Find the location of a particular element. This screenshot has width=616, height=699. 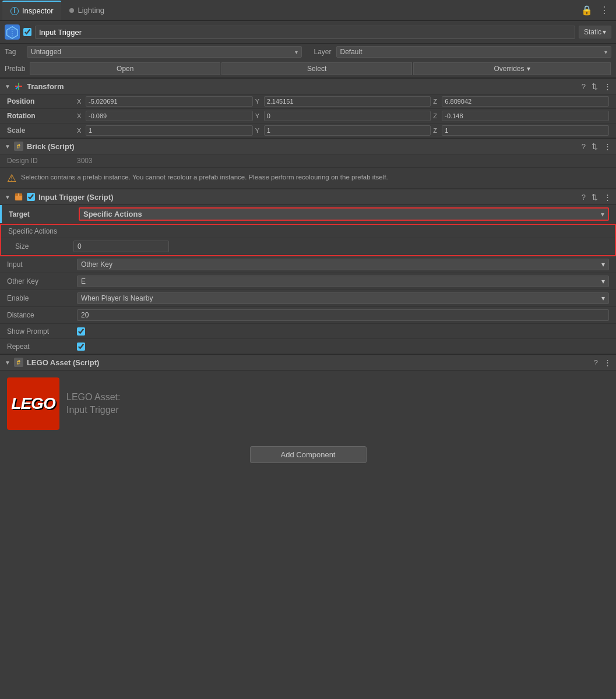

specific-actions-value: Specific Actions is located at coordinates (113, 214).